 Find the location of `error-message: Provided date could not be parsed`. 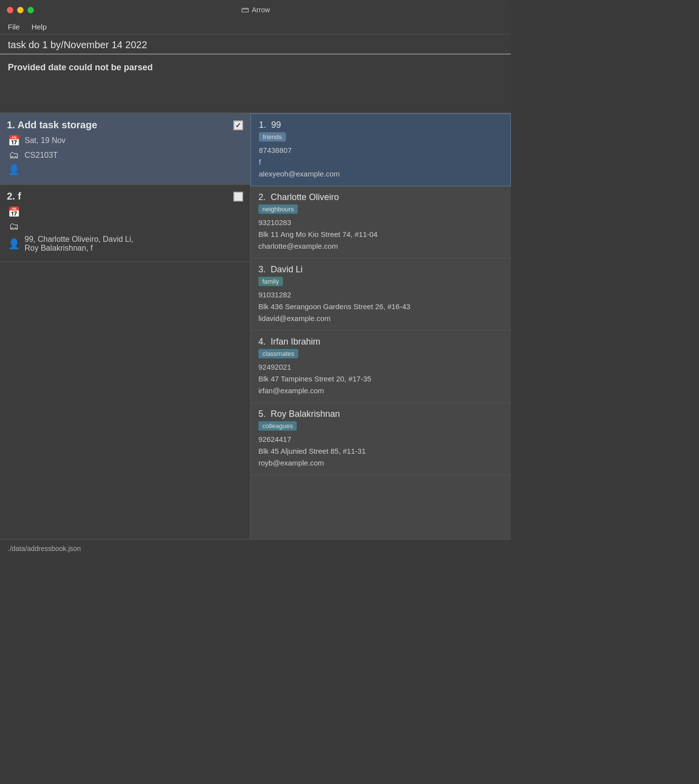

error-message: Provided date could not be parsed is located at coordinates (81, 67).